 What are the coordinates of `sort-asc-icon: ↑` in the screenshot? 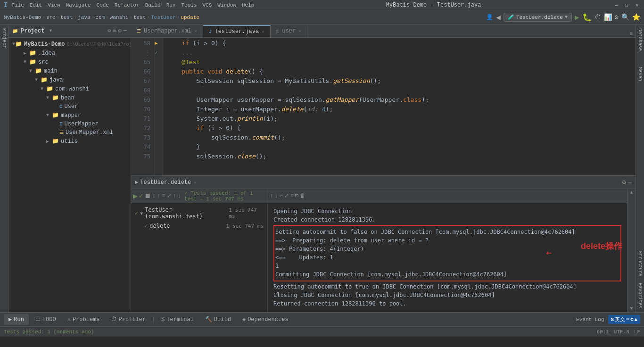 It's located at (158, 196).